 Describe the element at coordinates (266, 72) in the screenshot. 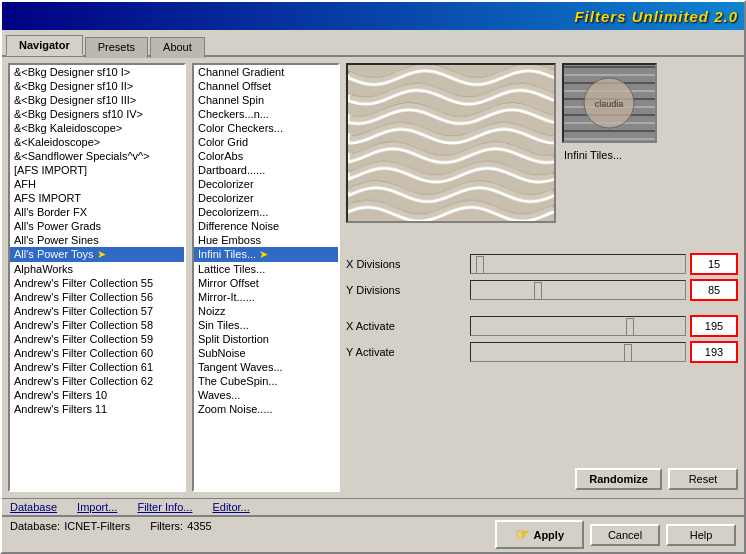

I see `filter-list-item: Channel Gradient` at that location.